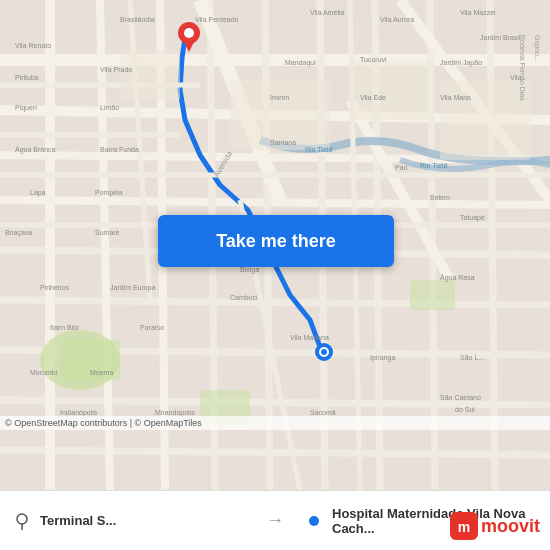 This screenshot has height=550, width=550. Describe the element at coordinates (18, 233) in the screenshot. I see `svg-text: Boaçava` at that location.